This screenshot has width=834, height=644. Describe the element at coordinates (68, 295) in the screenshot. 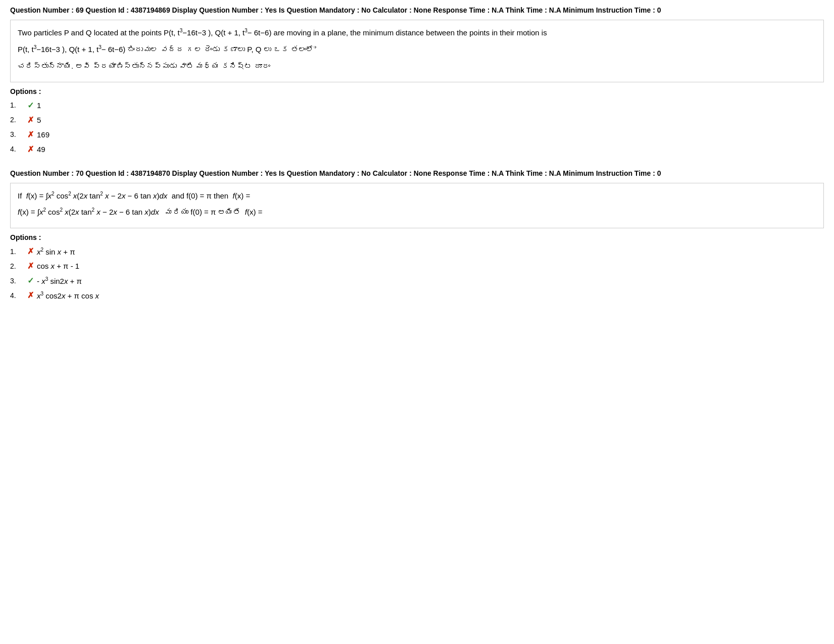

I see `option-4-text: x3 cos2x + π cos x` at that location.